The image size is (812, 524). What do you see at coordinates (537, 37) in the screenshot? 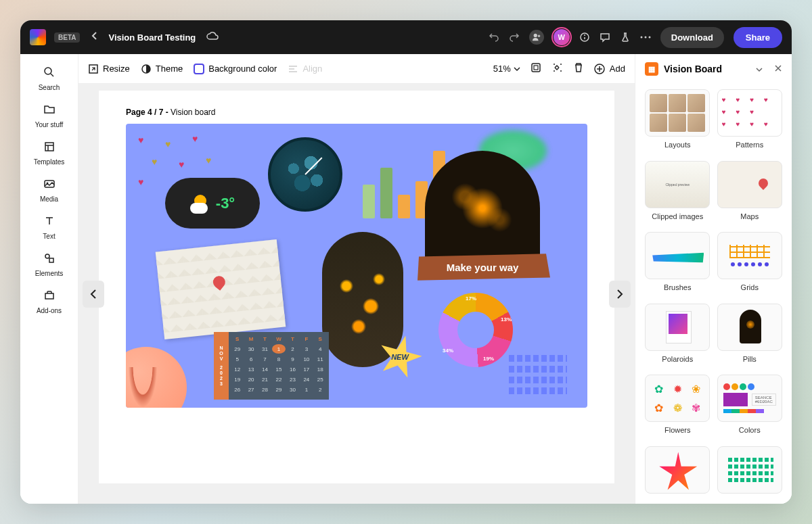
I see `invite-user-icon` at bounding box center [537, 37].